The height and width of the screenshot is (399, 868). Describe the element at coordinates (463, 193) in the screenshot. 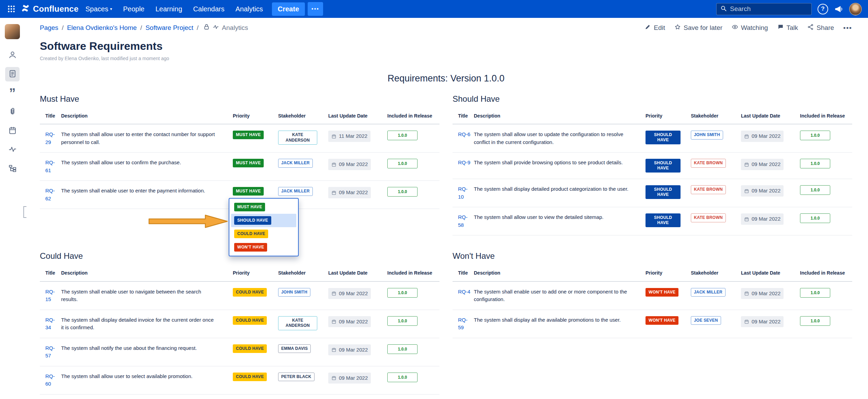

I see `requirement-link: RQ-10` at that location.